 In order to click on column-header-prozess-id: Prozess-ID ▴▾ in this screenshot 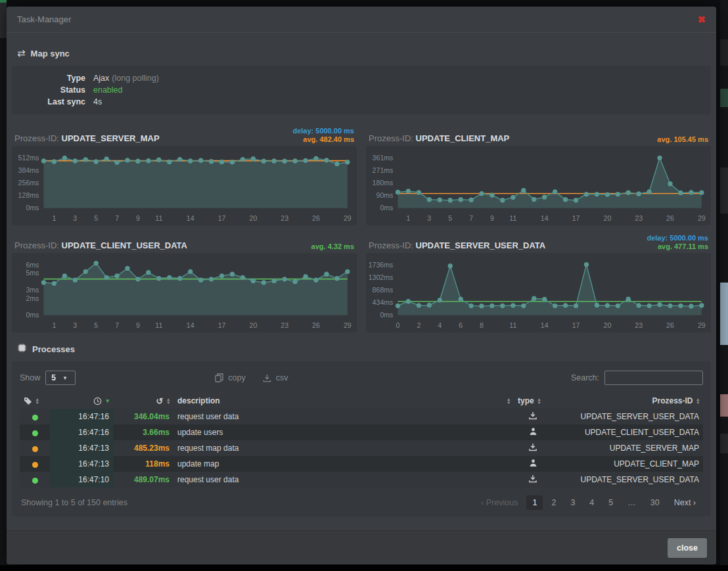, I will do `click(627, 401)`.